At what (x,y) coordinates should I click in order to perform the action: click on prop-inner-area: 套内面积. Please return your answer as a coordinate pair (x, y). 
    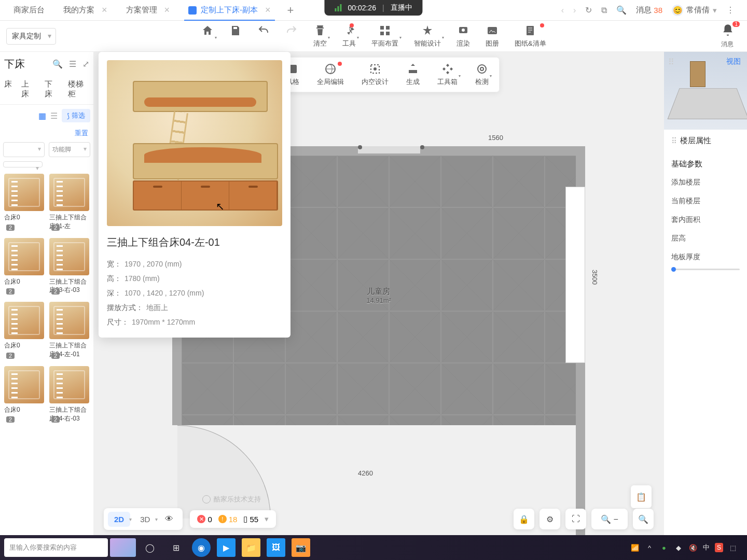
    Looking at the image, I should click on (706, 220).